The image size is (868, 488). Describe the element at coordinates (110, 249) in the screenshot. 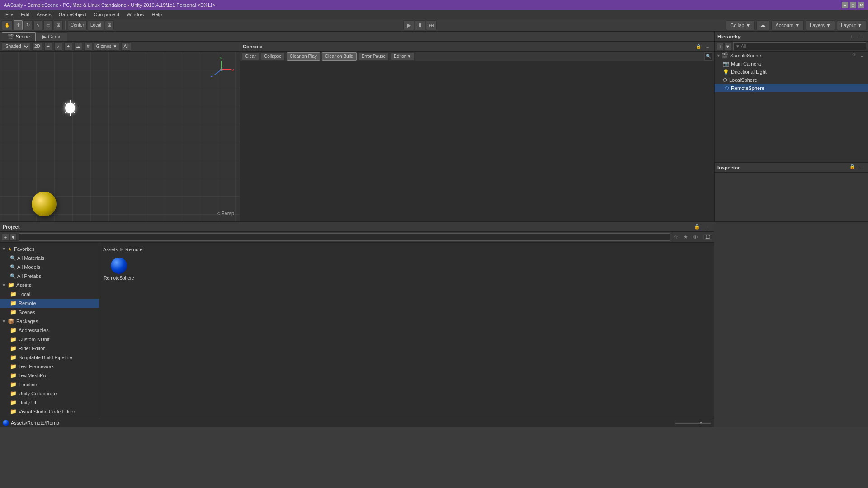

I see `breadcrumb-assets: Assets` at that location.